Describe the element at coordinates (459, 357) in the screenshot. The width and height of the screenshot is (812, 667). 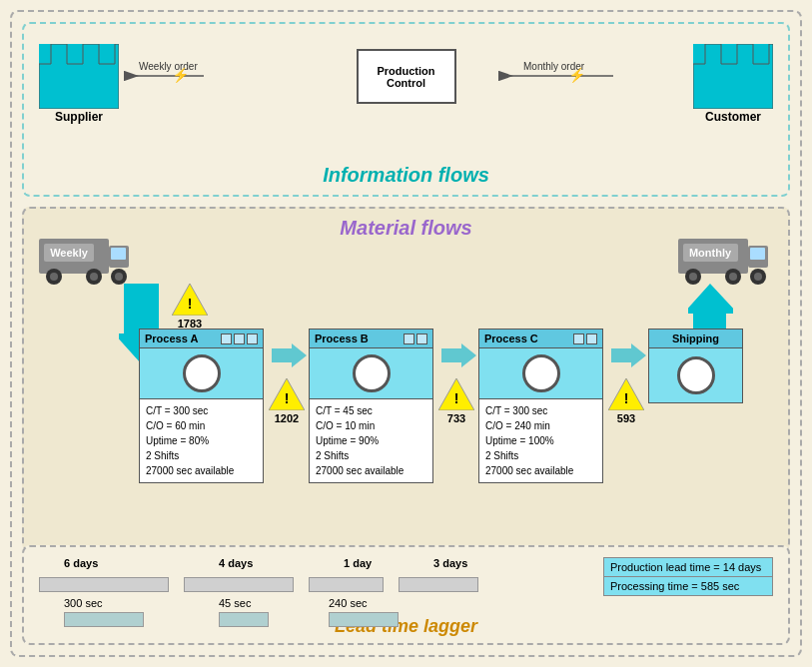
I see `arrow-b-to-c` at that location.